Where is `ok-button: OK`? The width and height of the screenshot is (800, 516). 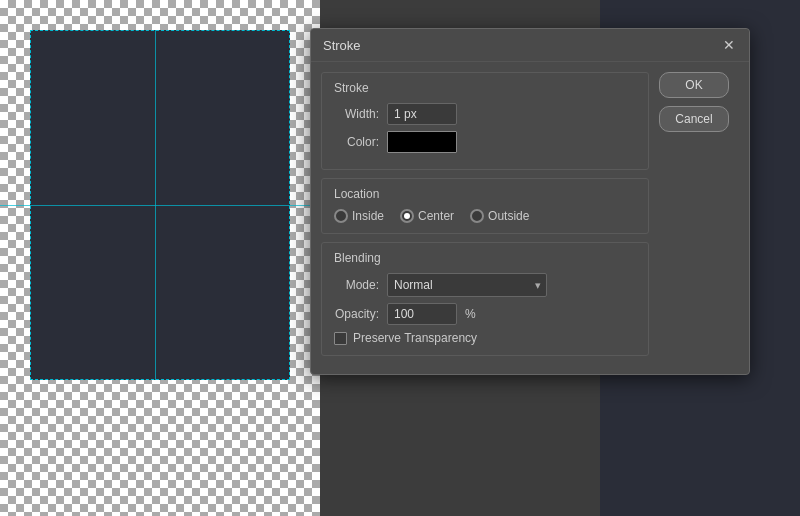
ok-button: OK is located at coordinates (694, 85).